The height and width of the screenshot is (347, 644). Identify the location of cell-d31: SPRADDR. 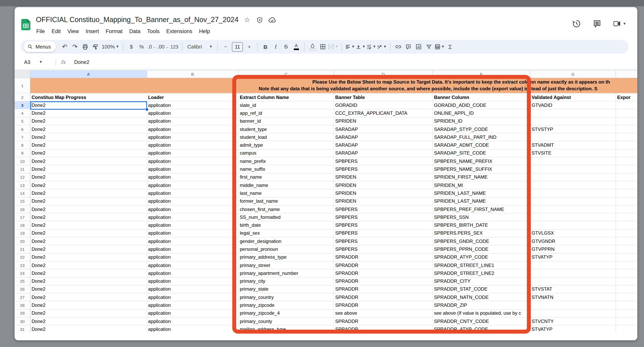
(384, 329).